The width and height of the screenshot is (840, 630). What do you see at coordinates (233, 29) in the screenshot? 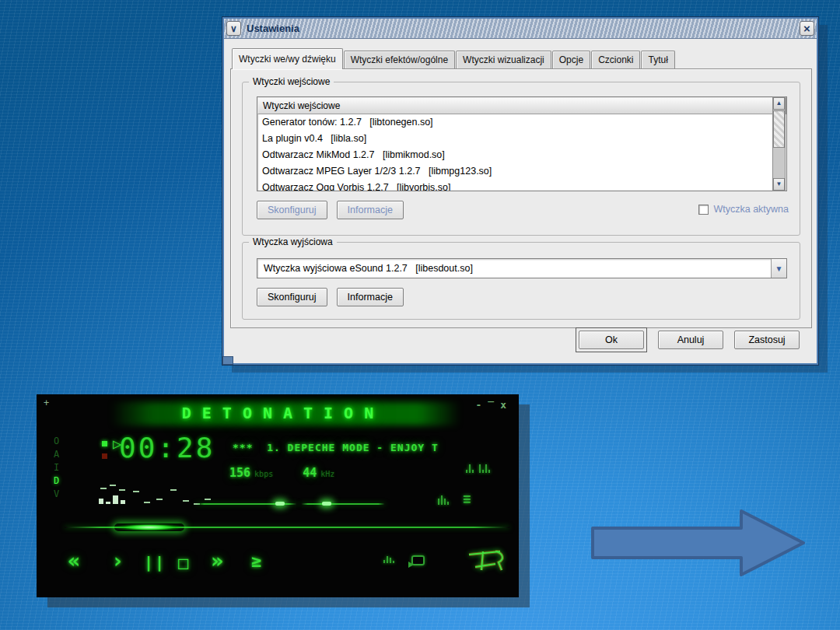
I see `chevron-down-icon: ∨` at bounding box center [233, 29].